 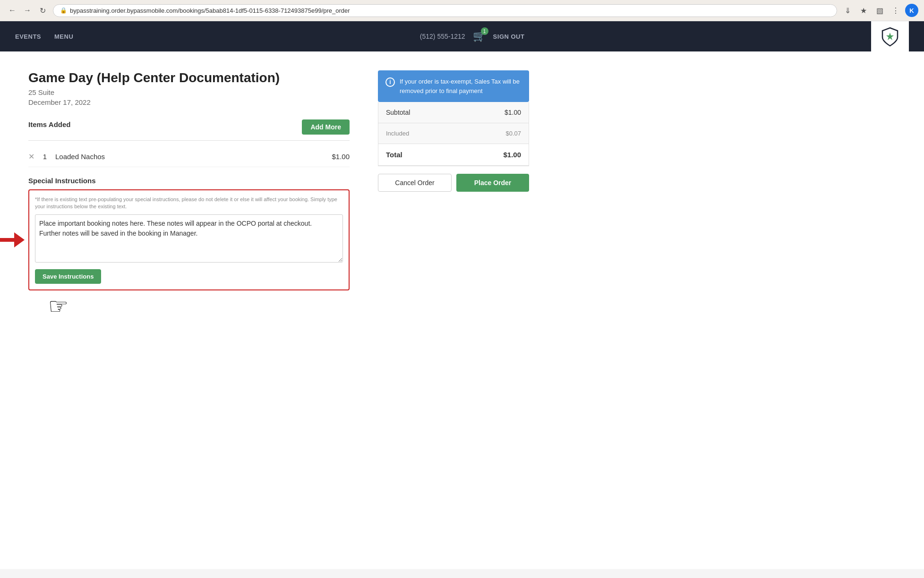 I want to click on cart-button: 🛒 1, so click(x=479, y=36).